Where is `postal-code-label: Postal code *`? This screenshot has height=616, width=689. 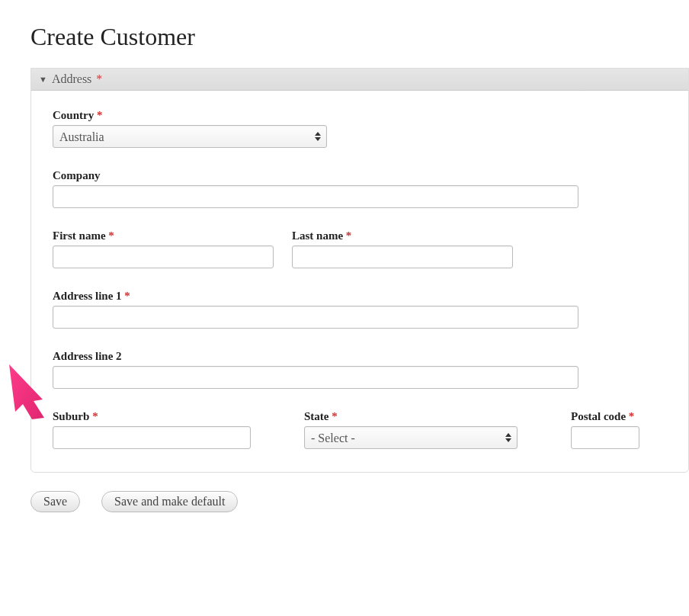 postal-code-label: Postal code * is located at coordinates (605, 416).